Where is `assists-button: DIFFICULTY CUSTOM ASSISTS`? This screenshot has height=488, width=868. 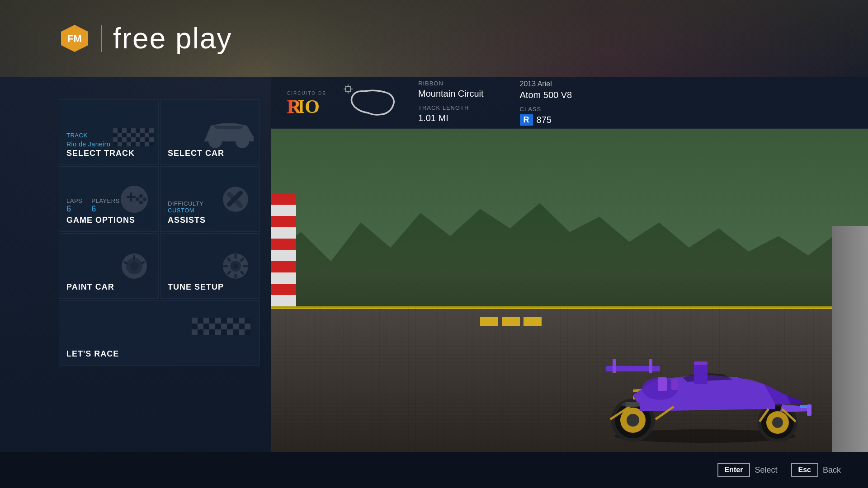 assists-button: DIFFICULTY CUSTOM ASSISTS is located at coordinates (210, 199).